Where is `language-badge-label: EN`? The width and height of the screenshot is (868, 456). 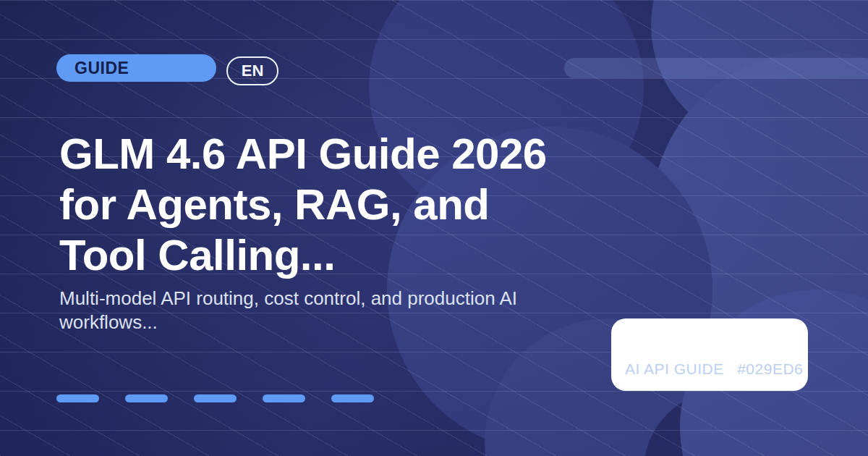
language-badge-label: EN is located at coordinates (253, 71).